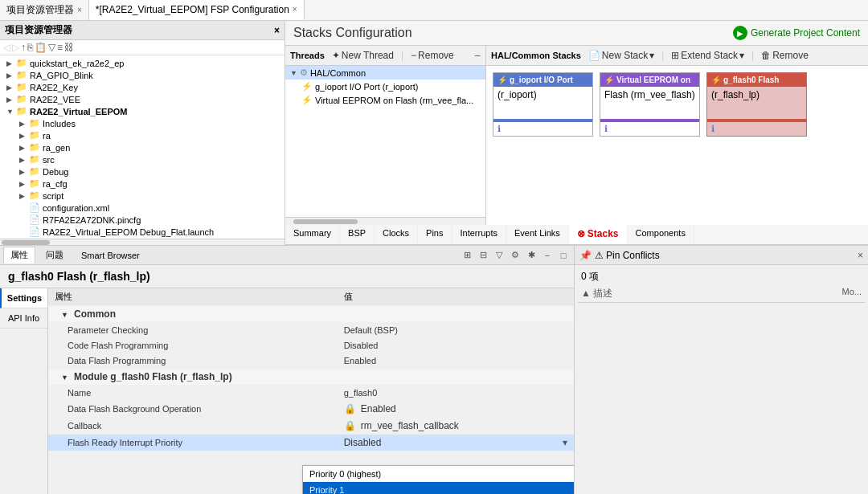 The height and width of the screenshot is (494, 868). Describe the element at coordinates (386, 221) in the screenshot. I see `threads-hscrollbar` at that location.